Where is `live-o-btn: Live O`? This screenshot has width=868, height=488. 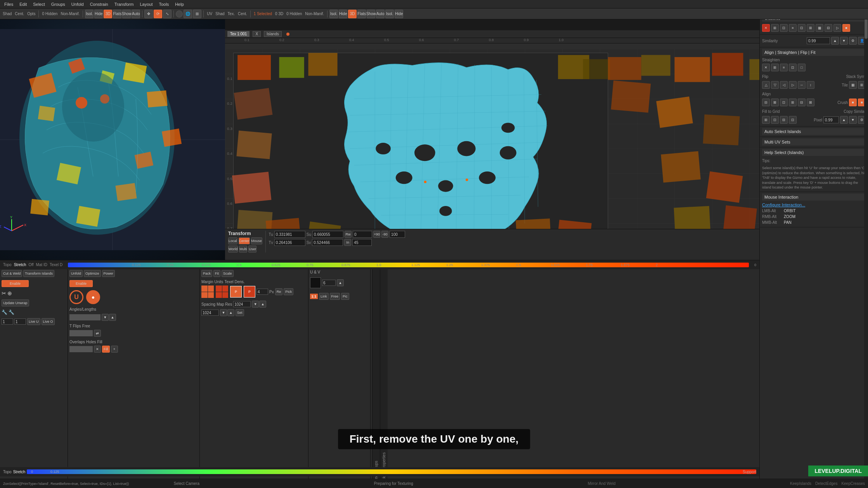
live-o-btn: Live O is located at coordinates (48, 322).